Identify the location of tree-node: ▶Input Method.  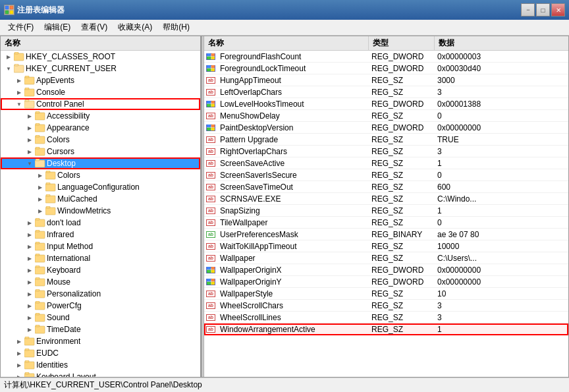
(100, 246).